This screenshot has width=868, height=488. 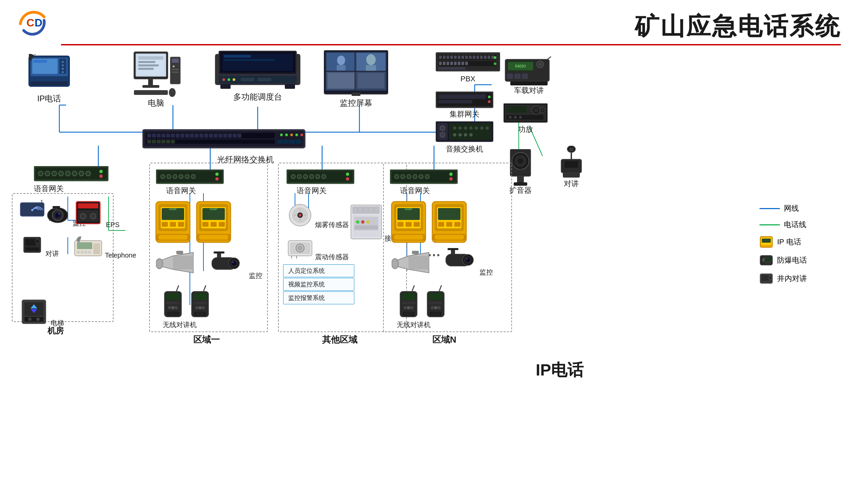 I want to click on zone1-walkie-label: 无线对讲机, so click(x=180, y=325).